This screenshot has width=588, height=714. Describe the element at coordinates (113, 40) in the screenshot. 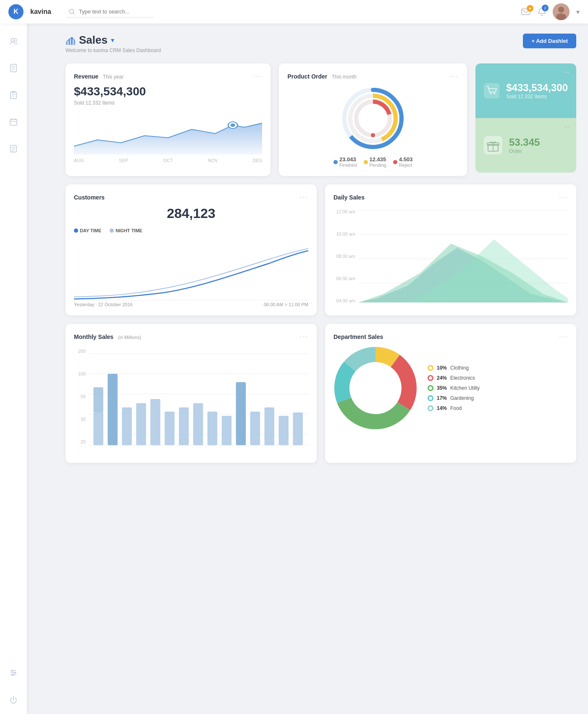

I see `title-dropdown: ▾` at that location.